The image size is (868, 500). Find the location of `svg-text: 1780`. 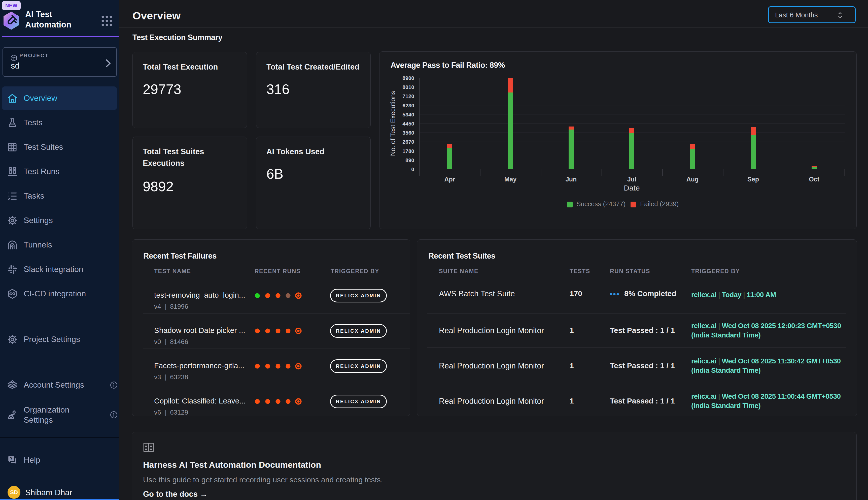

svg-text: 1780 is located at coordinates (408, 151).